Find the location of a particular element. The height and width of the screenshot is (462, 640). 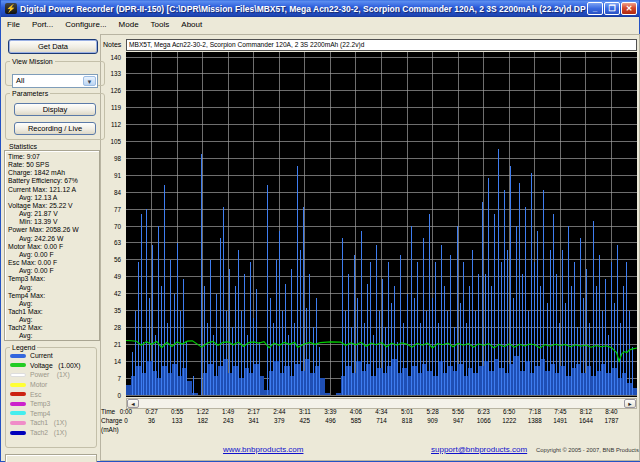

charge-tick: 496 is located at coordinates (330, 420).